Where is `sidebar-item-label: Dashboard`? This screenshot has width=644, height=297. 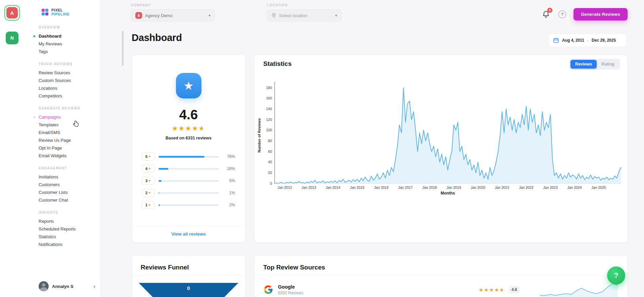 sidebar-item-label: Dashboard is located at coordinates (50, 36).